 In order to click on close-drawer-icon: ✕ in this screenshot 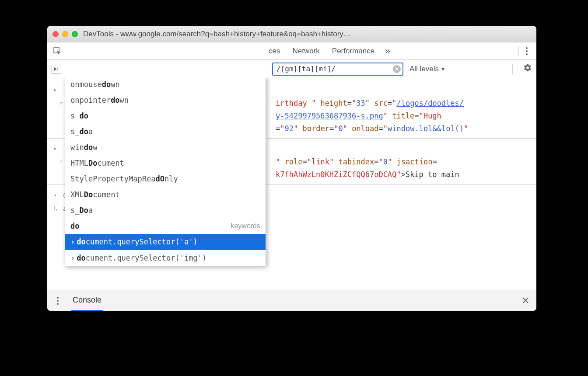, I will do `click(525, 301)`.